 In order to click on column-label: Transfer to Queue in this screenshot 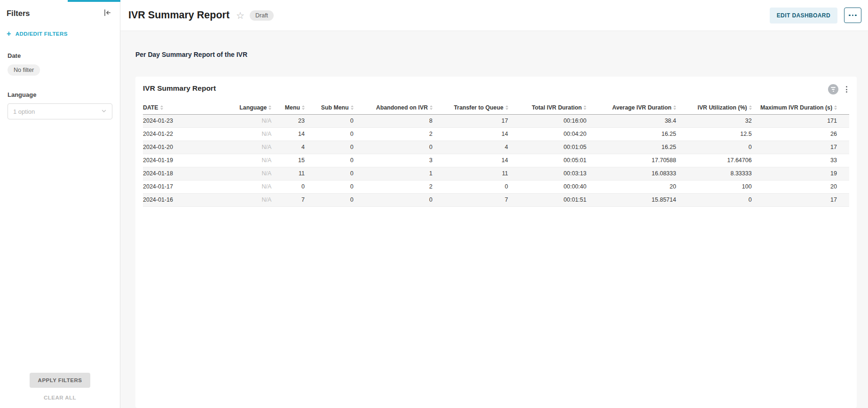, I will do `click(479, 108)`.